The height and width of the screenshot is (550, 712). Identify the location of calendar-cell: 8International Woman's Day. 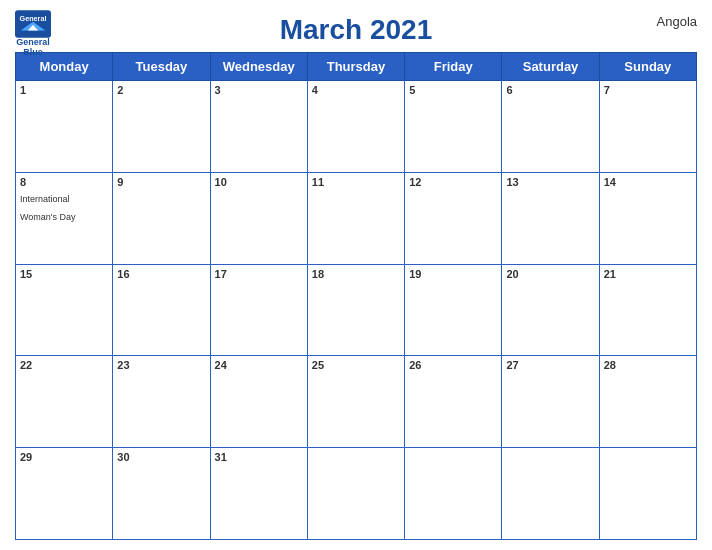
(64, 218).